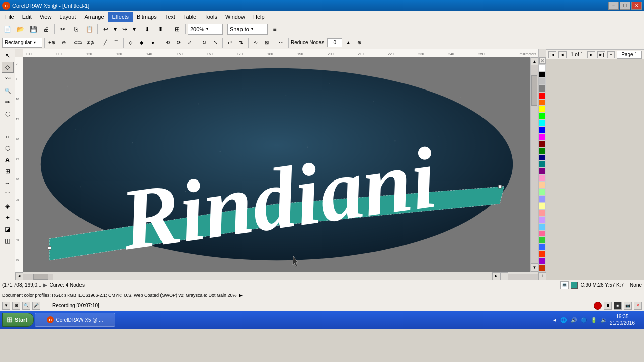 The image size is (644, 362). Describe the element at coordinates (241, 43) in the screenshot. I see `v-mirror-button: ⇅` at that location.